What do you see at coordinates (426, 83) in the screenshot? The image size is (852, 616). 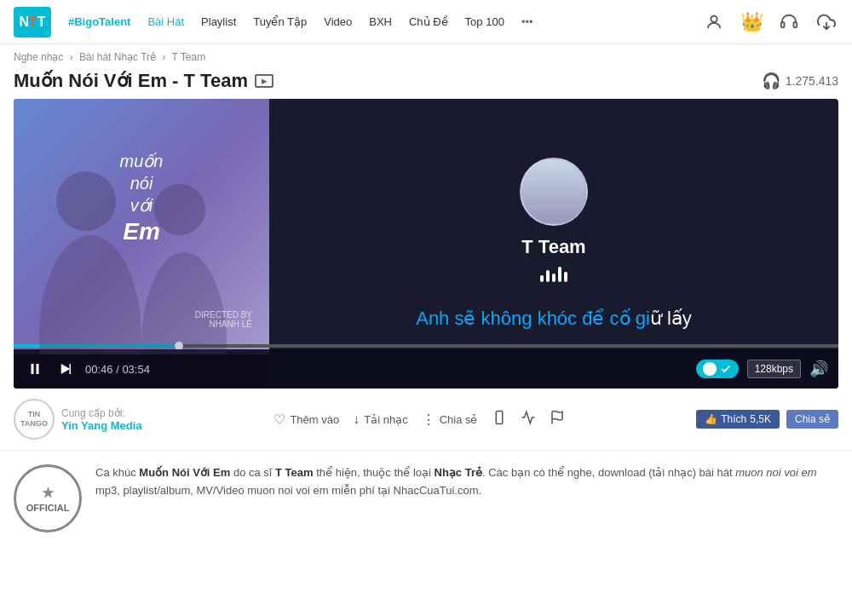 I see `page-title-row: Muốn Nói Với Em - T Team ▶ 🎧 1.275.413` at bounding box center [426, 83].